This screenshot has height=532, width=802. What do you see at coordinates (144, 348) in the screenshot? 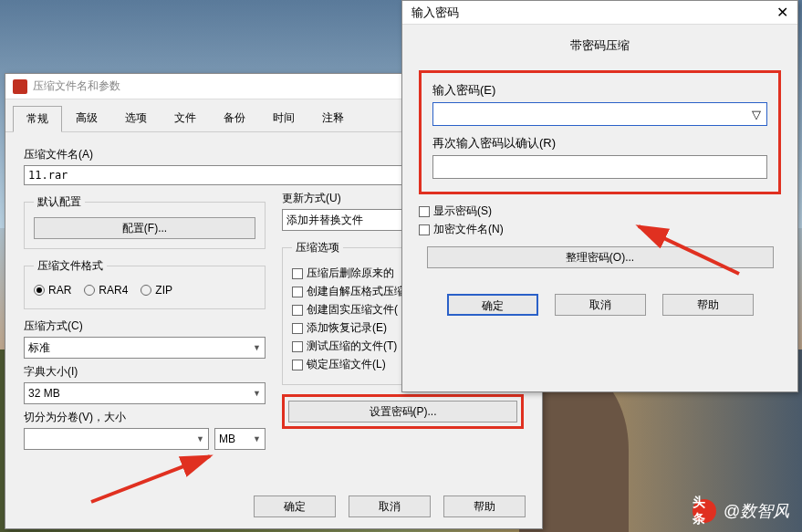
I see `method-select: 标准▼` at bounding box center [144, 348].